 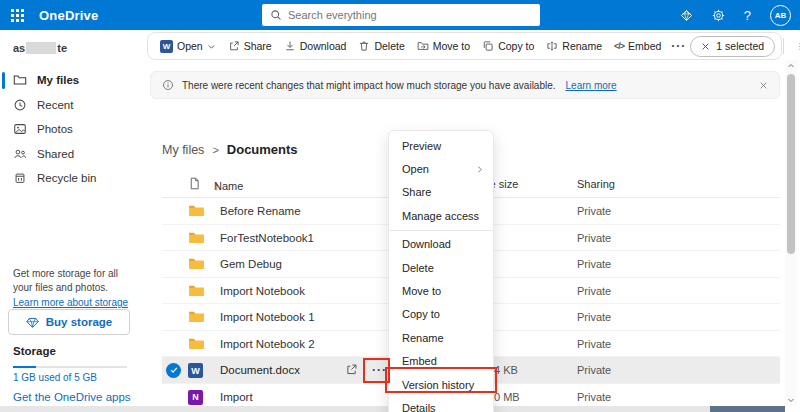 What do you see at coordinates (70, 80) in the screenshot?
I see `sidebar-item-my-files: My files` at bounding box center [70, 80].